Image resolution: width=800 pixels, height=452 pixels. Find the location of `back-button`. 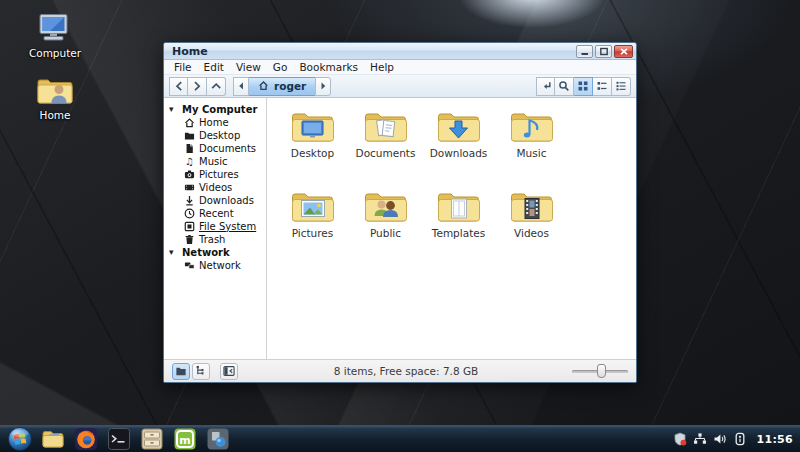

back-button is located at coordinates (178, 86).